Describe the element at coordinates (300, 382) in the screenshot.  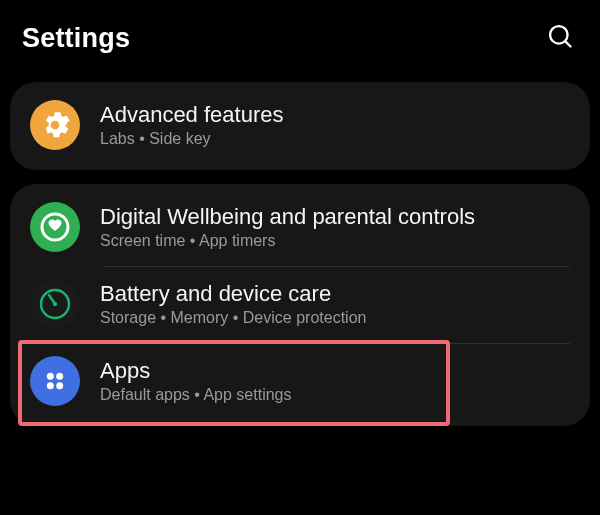
I see `settings-item-apps: AppsDefault apps • App settings` at that location.